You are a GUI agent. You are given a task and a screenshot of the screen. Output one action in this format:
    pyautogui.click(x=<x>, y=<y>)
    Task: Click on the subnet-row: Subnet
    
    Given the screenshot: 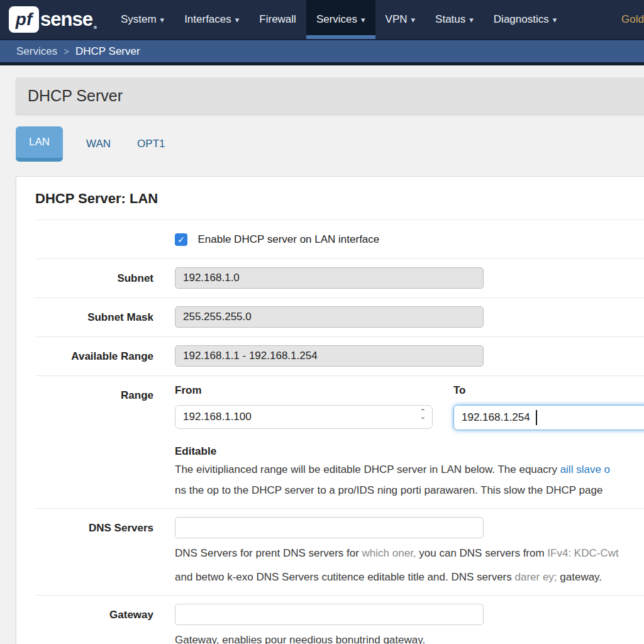 What is the action you would take?
    pyautogui.click(x=340, y=278)
    